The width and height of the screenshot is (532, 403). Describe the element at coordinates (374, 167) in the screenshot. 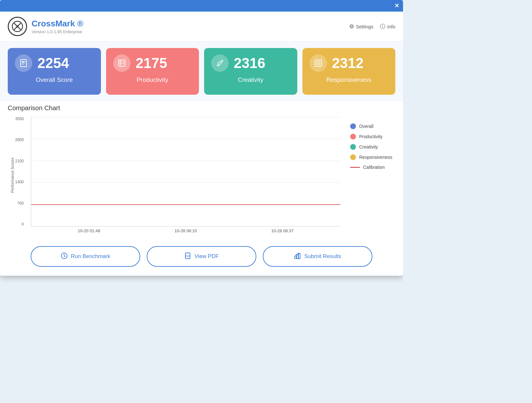

I see `legend-calibration-label: Calibration` at that location.